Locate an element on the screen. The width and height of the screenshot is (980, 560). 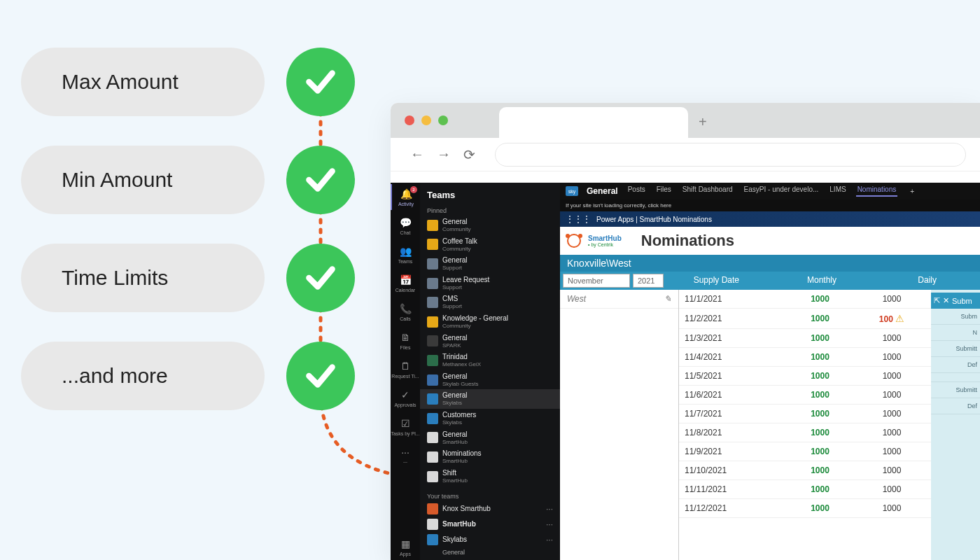
pinned-item: GeneralSPARK is located at coordinates (490, 342).